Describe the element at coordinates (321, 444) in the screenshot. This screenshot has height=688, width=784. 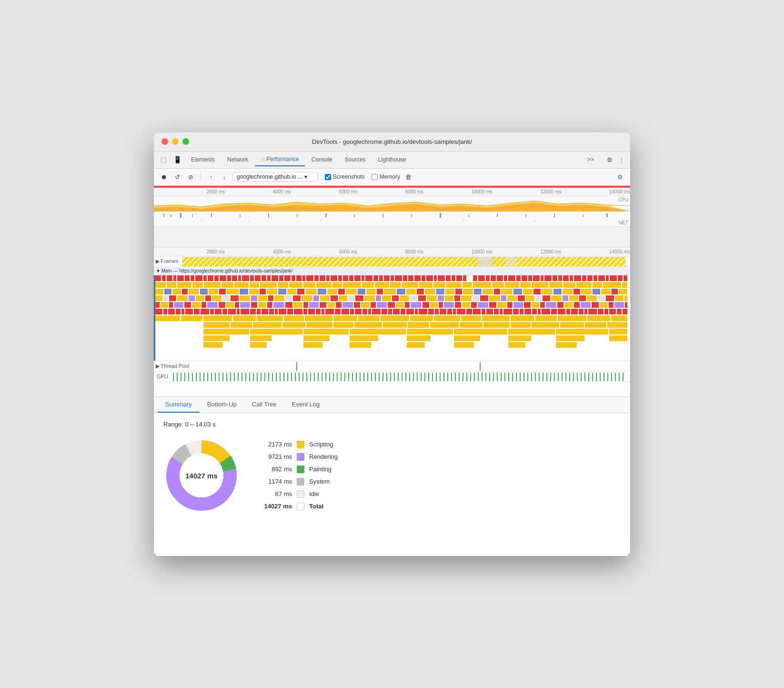
I see `scripting-label: Scripting` at that location.